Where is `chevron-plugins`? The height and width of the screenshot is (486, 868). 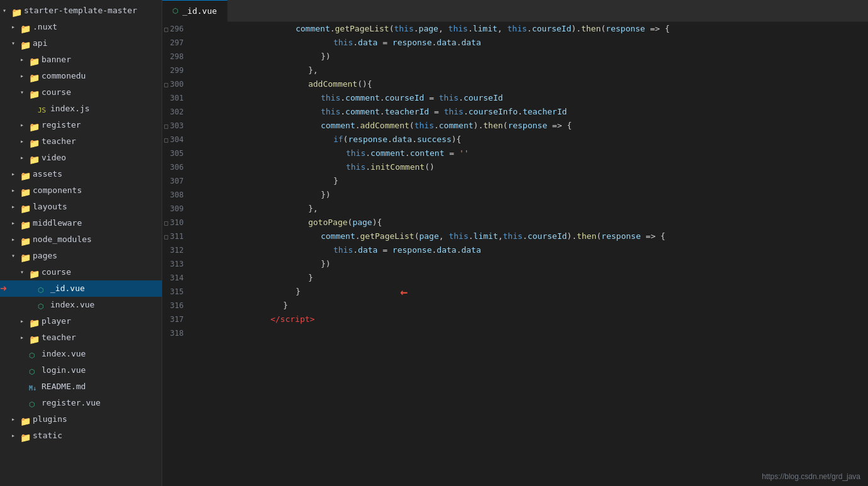
chevron-plugins is located at coordinates (16, 419).